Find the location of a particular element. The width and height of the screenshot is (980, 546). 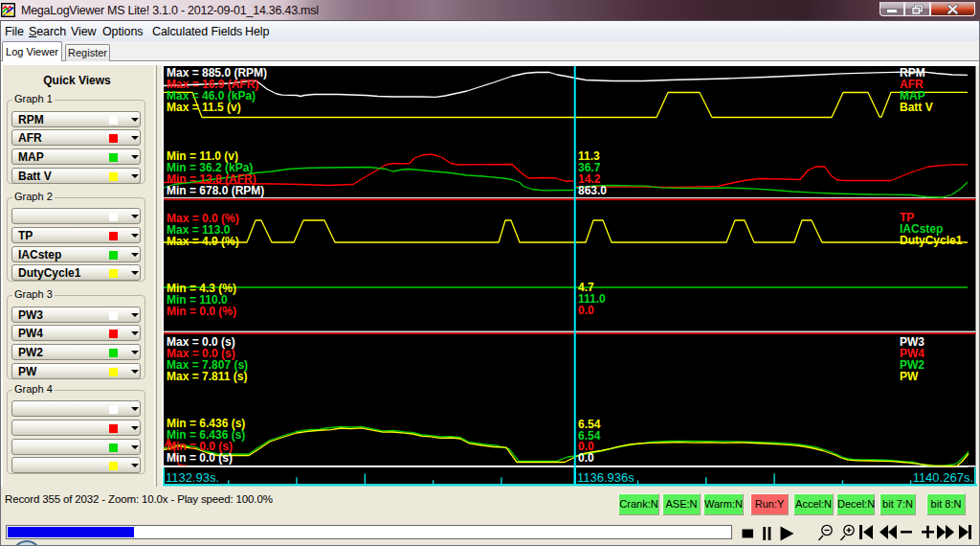

svg-text: 1140.267s. is located at coordinates (944, 477).